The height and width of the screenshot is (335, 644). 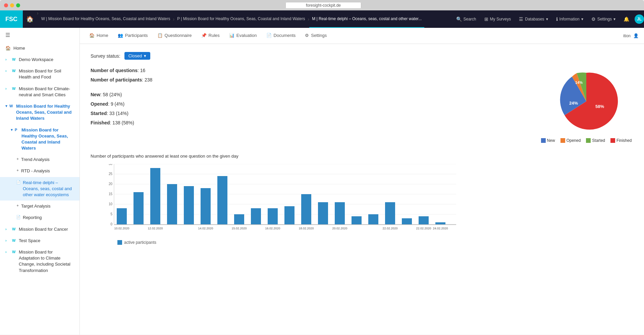 What do you see at coordinates (308, 80) in the screenshot?
I see `stat-num-participants: Number of participants: 238` at bounding box center [308, 80].